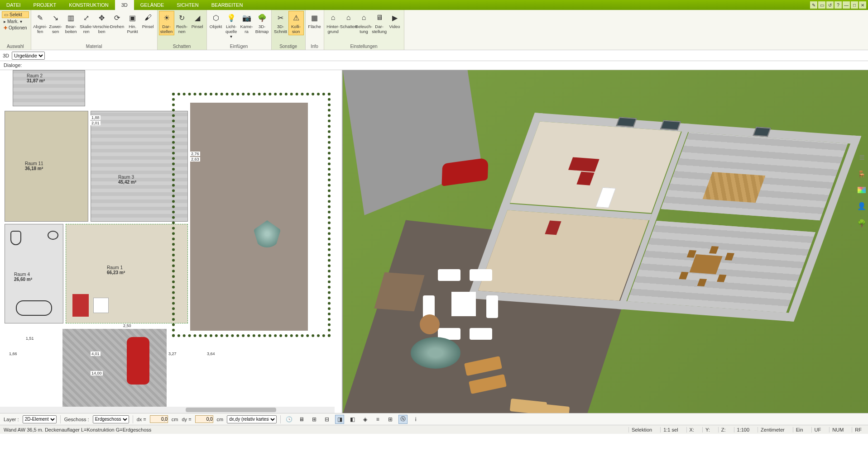  Describe the element at coordinates (436, 353) in the screenshot. I see `umbrella-3d` at that location.